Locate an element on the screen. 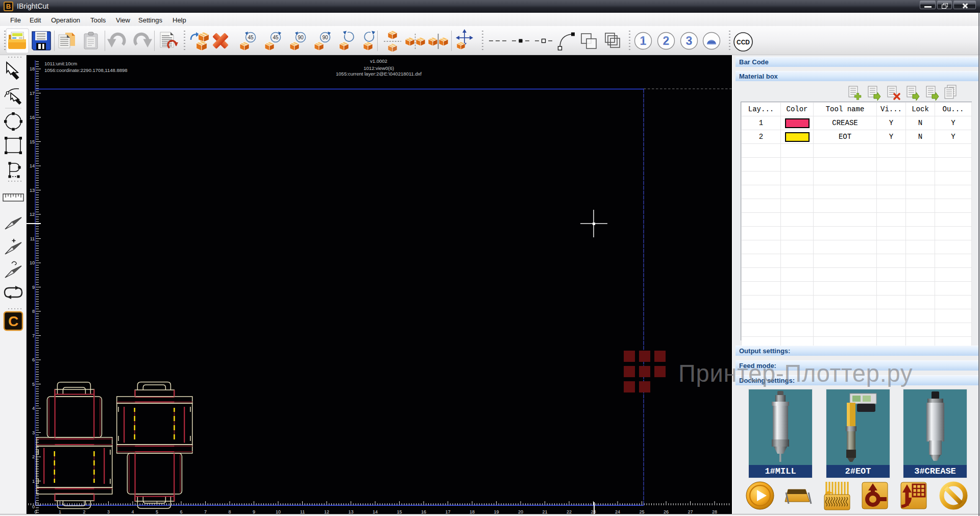 The height and width of the screenshot is (516, 980). svg-text: 25 is located at coordinates (642, 511).